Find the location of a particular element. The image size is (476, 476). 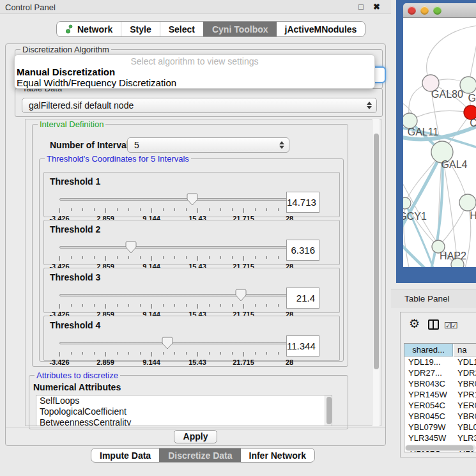

attribute-list-item: BetweennessCentrality is located at coordinates (184, 422).